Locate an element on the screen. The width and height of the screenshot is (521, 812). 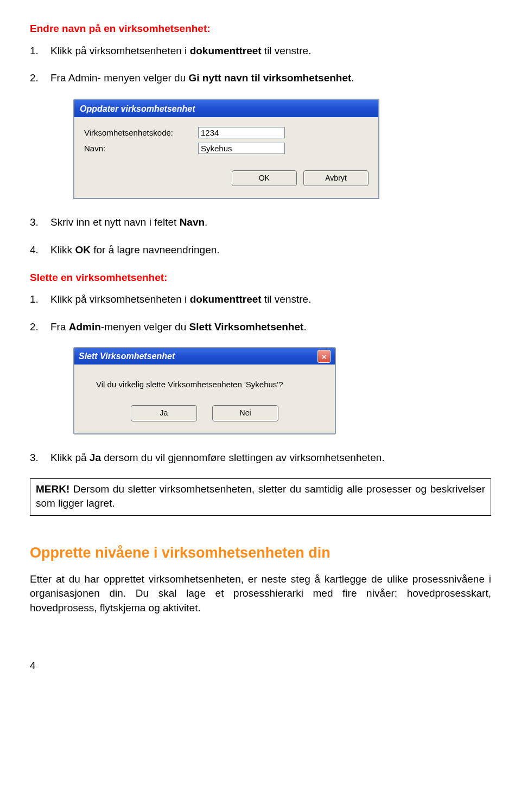
input-name is located at coordinates (242, 149).